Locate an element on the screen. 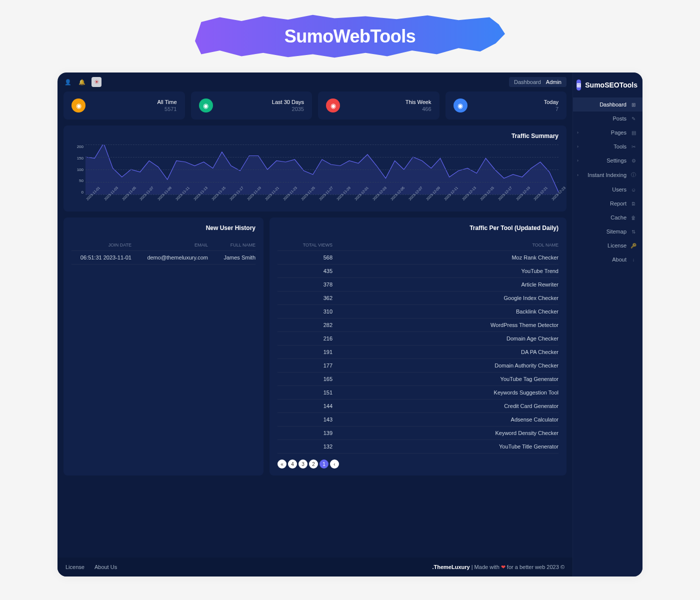  sidebar-item-pages: ›Pages▤ is located at coordinates (608, 132).